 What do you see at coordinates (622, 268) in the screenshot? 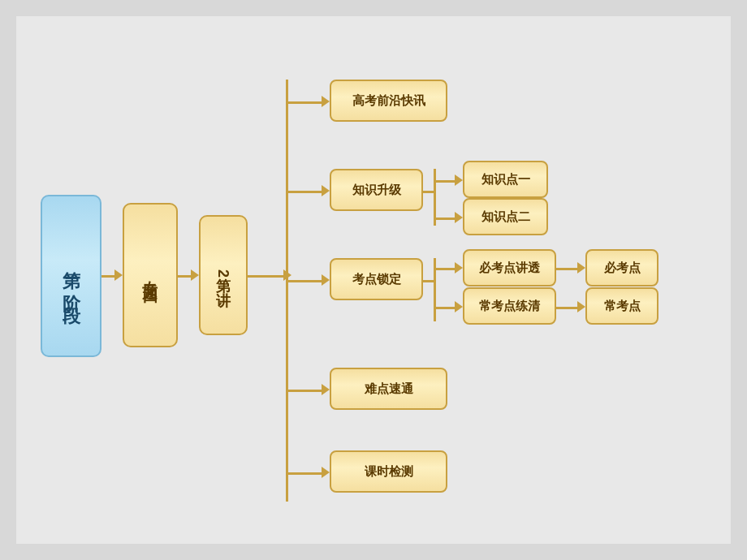
I see `node3a2-box: 必考点` at bounding box center [622, 268].